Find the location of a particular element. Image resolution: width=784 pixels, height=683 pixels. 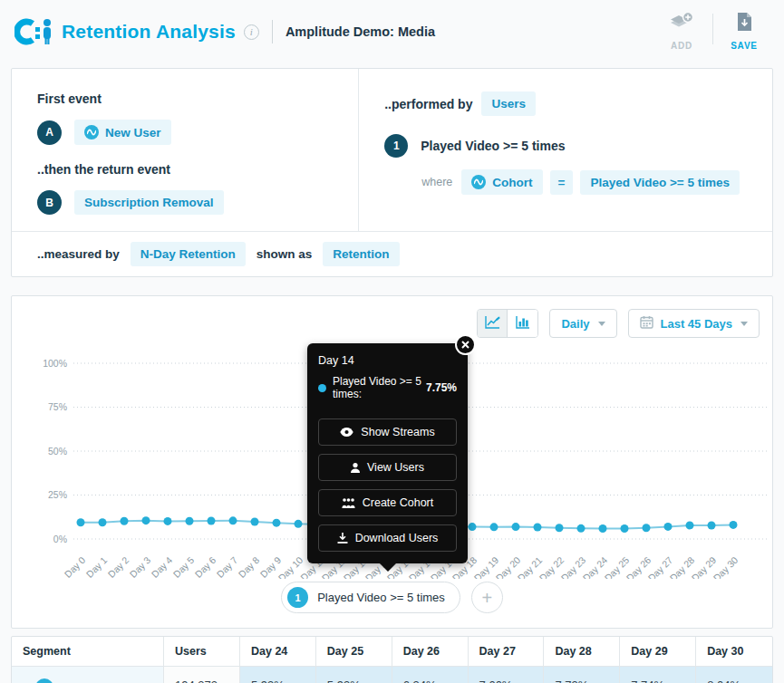

table-row: ▸1Played Video >= 5 t...194,3735.93%5.93… is located at coordinates (392, 675).